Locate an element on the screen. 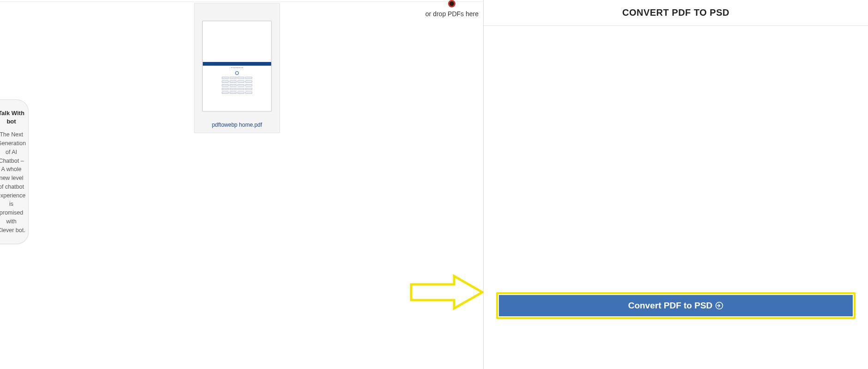 The height and width of the screenshot is (369, 868). uploaded-file-card: •• •••• •••• •••• •••• pdftowebp home.pd… is located at coordinates (237, 68).